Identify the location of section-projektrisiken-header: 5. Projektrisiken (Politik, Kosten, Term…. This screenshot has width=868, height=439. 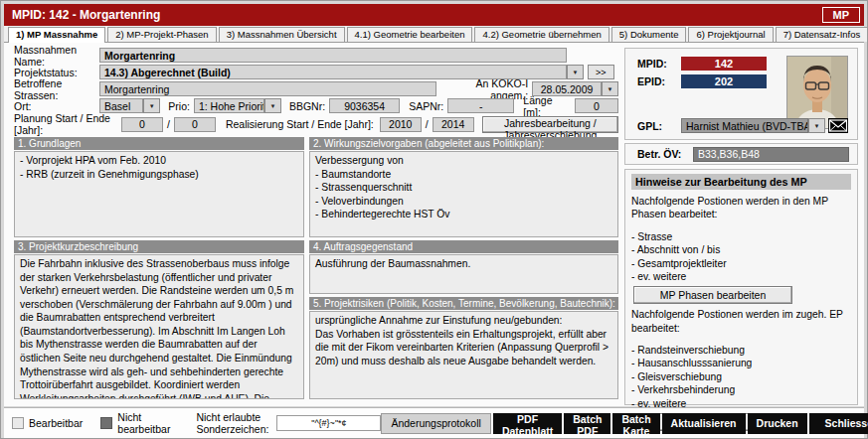
(463, 304).